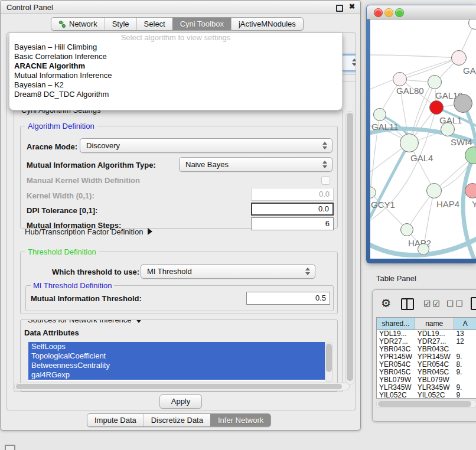 This screenshot has height=450, width=476. I want to click on table-cell: YER054C, so click(396, 365).